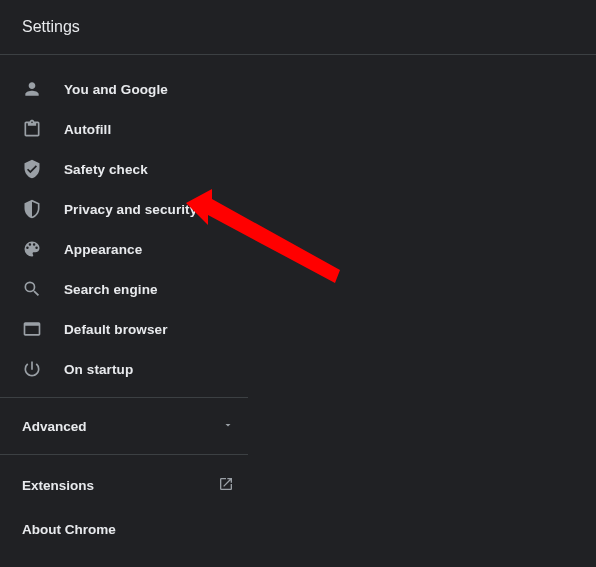  I want to click on sidebar-item-label: Default browser, so click(116, 330).